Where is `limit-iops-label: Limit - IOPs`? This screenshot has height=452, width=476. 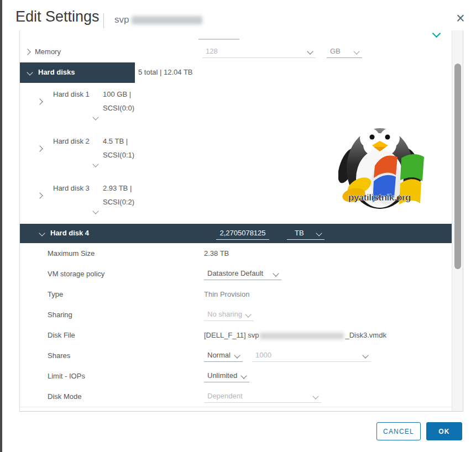
limit-iops-label: Limit - IOPs is located at coordinates (66, 376).